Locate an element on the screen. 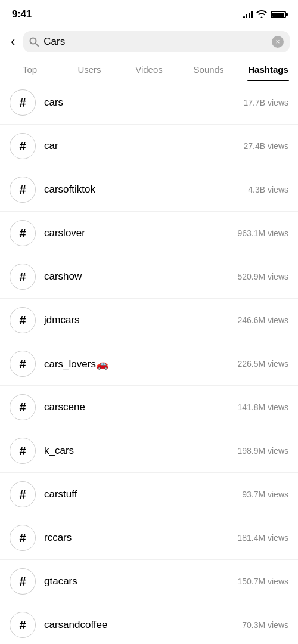 This screenshot has height=644, width=298. hashtag-views: 150.7M views is located at coordinates (263, 581).